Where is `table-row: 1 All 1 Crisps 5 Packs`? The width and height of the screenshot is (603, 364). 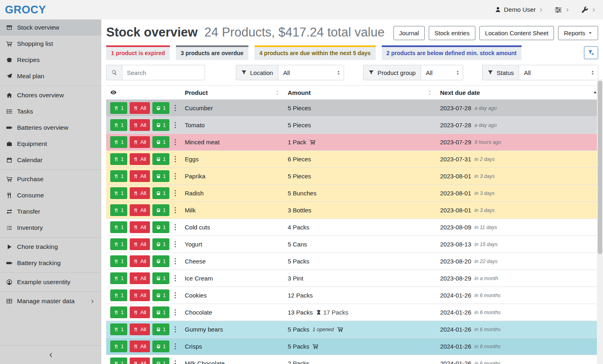
table-row: 1 All 1 Crisps 5 Packs is located at coordinates (354, 347).